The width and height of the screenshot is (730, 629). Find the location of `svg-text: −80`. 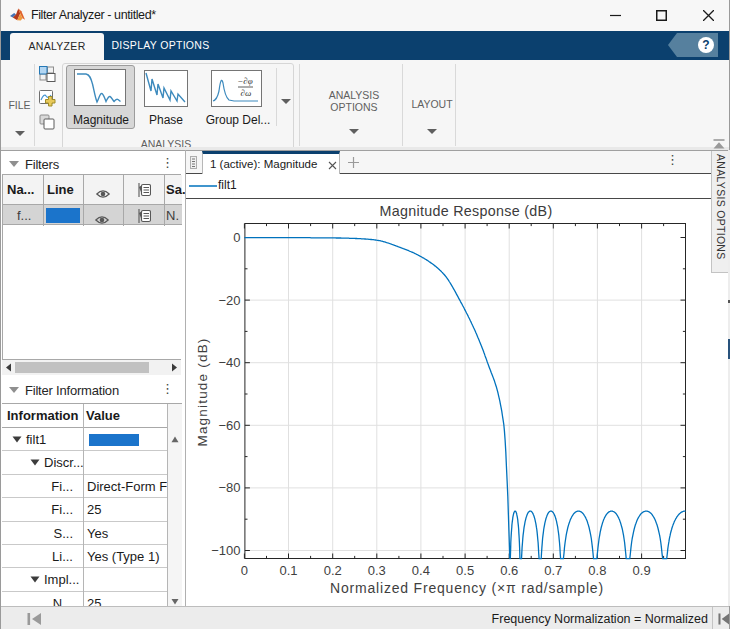

svg-text: −80 is located at coordinates (229, 488).